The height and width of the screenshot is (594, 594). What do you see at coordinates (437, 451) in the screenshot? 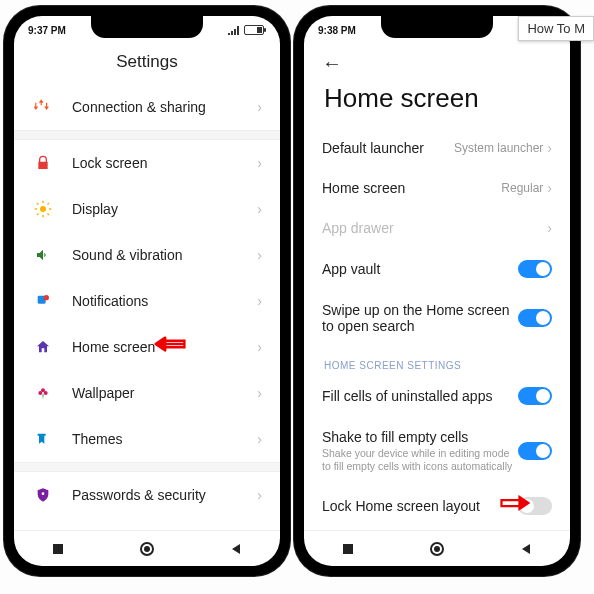
I see `setting-shake_fill: Shake to fill empty cellsShake your devi…` at bounding box center [437, 451].